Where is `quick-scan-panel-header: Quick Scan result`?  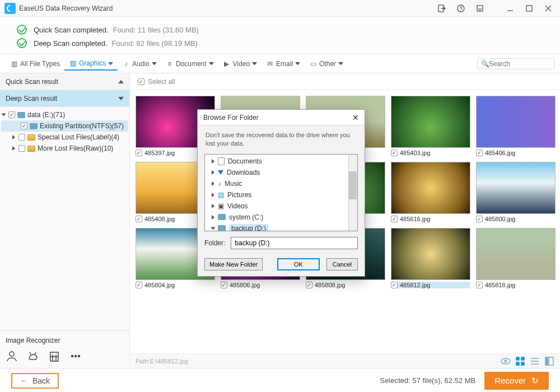 quick-scan-panel-header: Quick Scan result is located at coordinates (65, 82).